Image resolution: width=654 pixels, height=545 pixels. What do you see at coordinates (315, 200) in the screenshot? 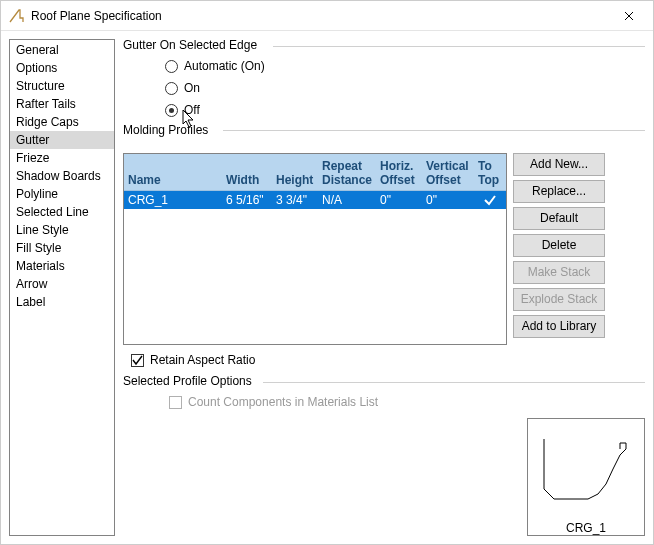
I see `table-row: CRG_1 6 5/16" 3 3/4" N/A 0" 0"` at bounding box center [315, 200].